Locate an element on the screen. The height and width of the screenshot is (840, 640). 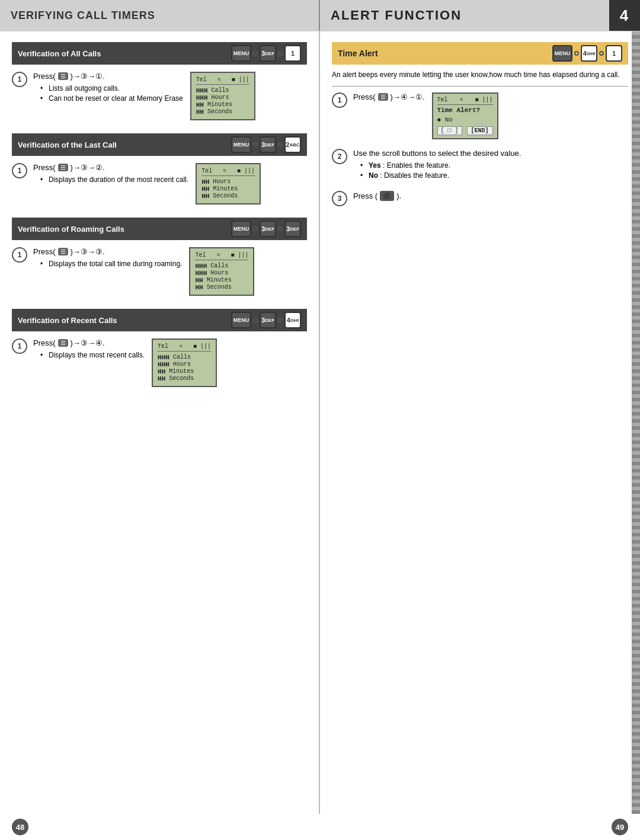
recent-title: Verification of Recent Calls is located at coordinates (68, 320).